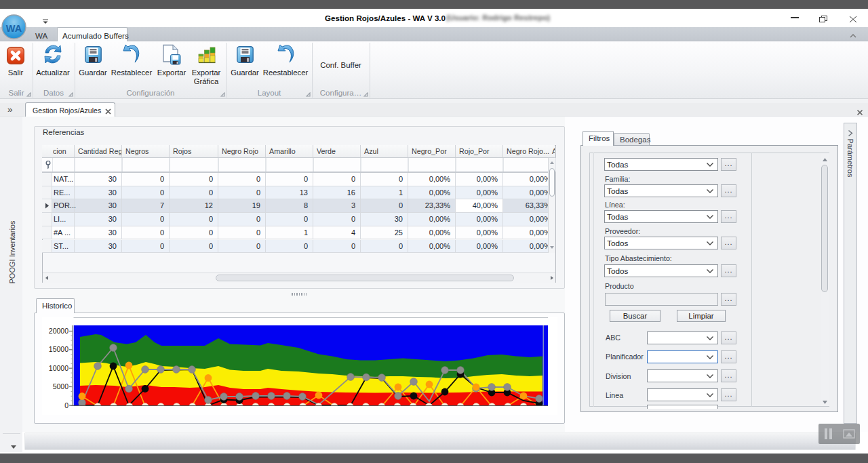 The image size is (868, 463). What do you see at coordinates (58, 368) in the screenshot?
I see `svg-text: 10000` at bounding box center [58, 368].